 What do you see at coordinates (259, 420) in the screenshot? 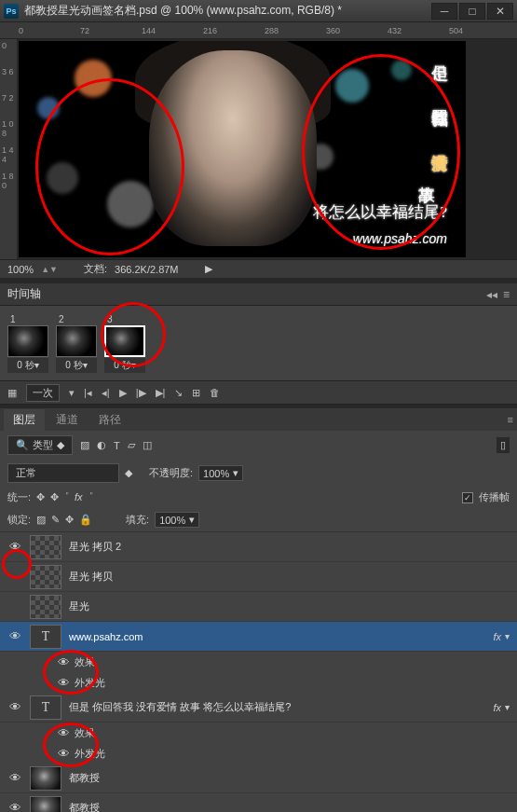
I see `layers-tabs: 图层 通道 路径 ≡` at bounding box center [259, 420].